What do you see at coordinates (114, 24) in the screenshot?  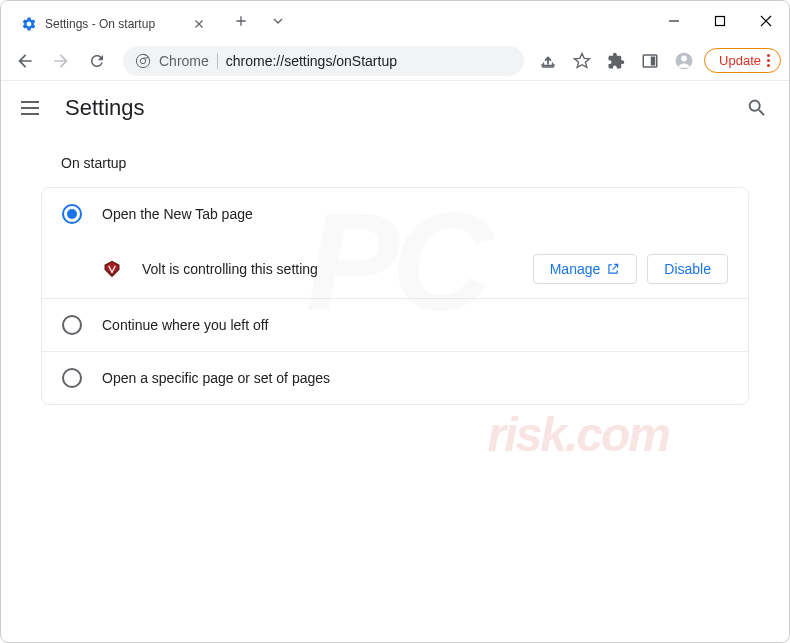 I see `browser-tab: Settings - On startup` at bounding box center [114, 24].